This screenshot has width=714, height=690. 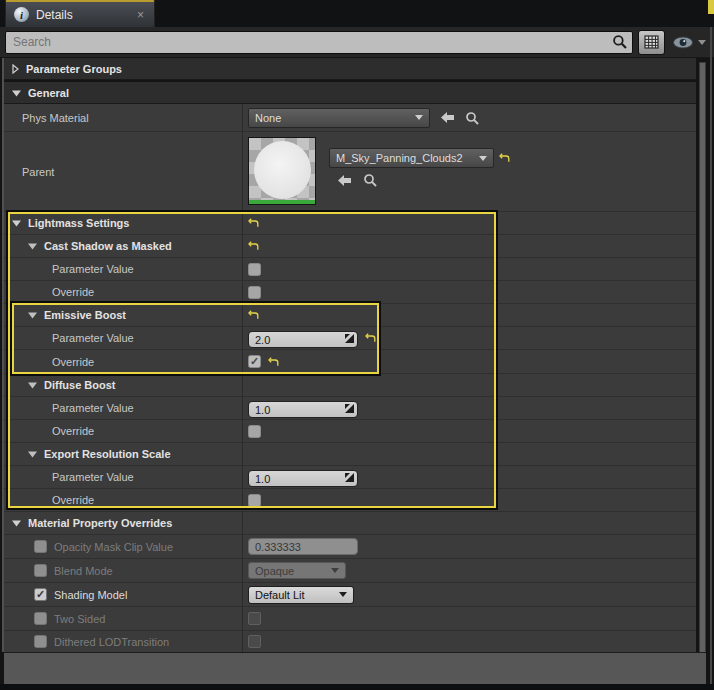 I want to click on export-value-input, so click(x=303, y=478).